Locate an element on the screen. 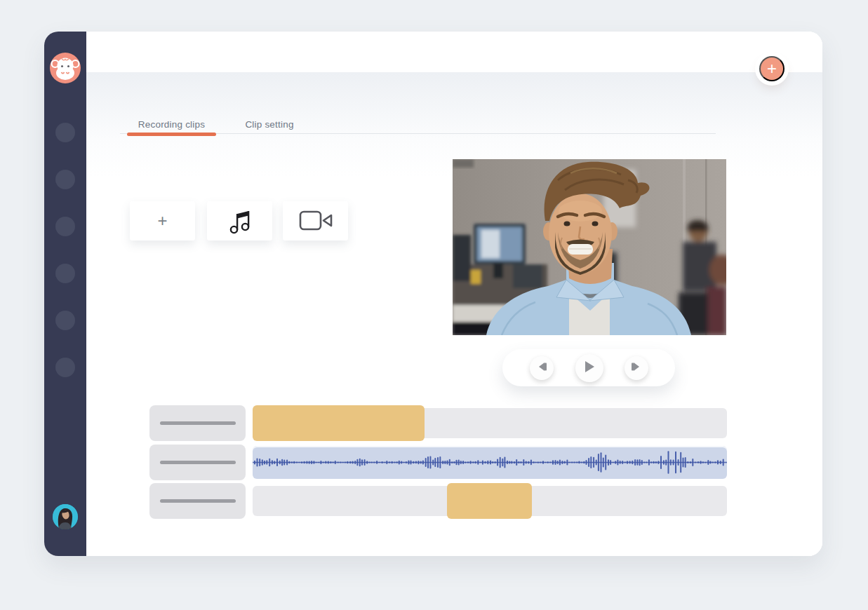 The image size is (868, 610). step-forward-icon is located at coordinates (636, 367).